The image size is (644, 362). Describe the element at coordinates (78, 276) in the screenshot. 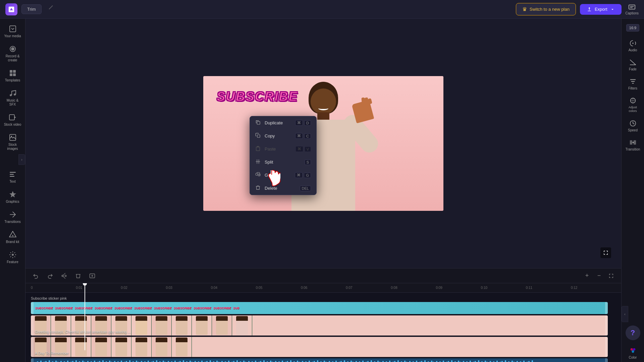

I see `delete-track-button` at that location.